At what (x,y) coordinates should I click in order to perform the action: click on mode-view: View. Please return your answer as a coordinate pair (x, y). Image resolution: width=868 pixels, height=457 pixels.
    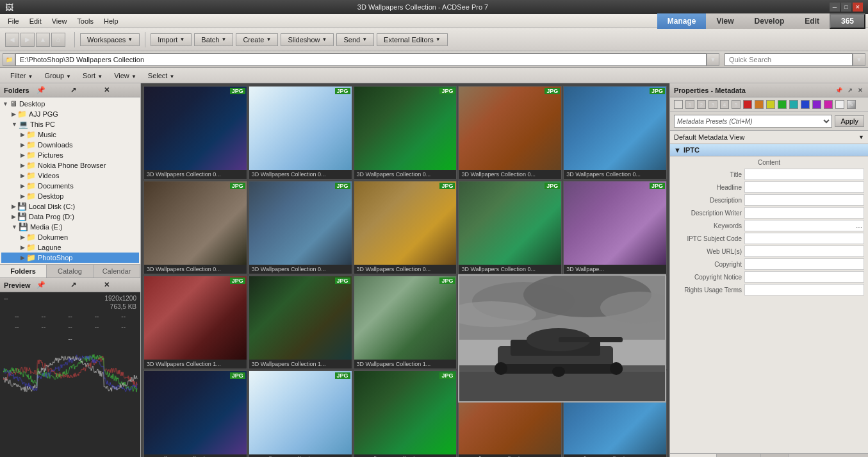
    Looking at the image, I should click on (725, 21).